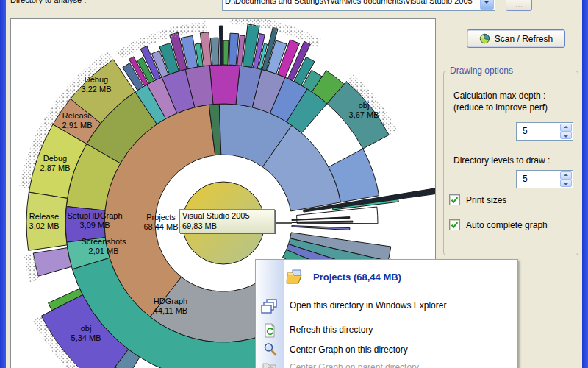  What do you see at coordinates (585, 184) in the screenshot?
I see `window-border-right` at bounding box center [585, 184].